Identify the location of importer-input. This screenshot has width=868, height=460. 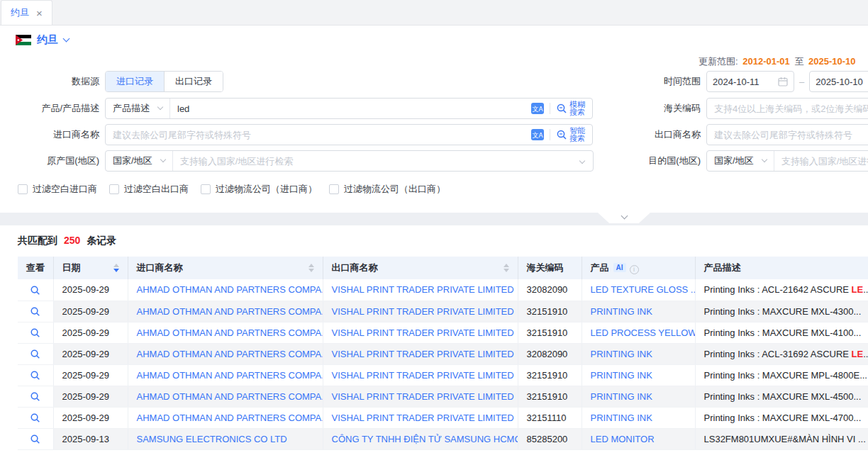
(318, 135).